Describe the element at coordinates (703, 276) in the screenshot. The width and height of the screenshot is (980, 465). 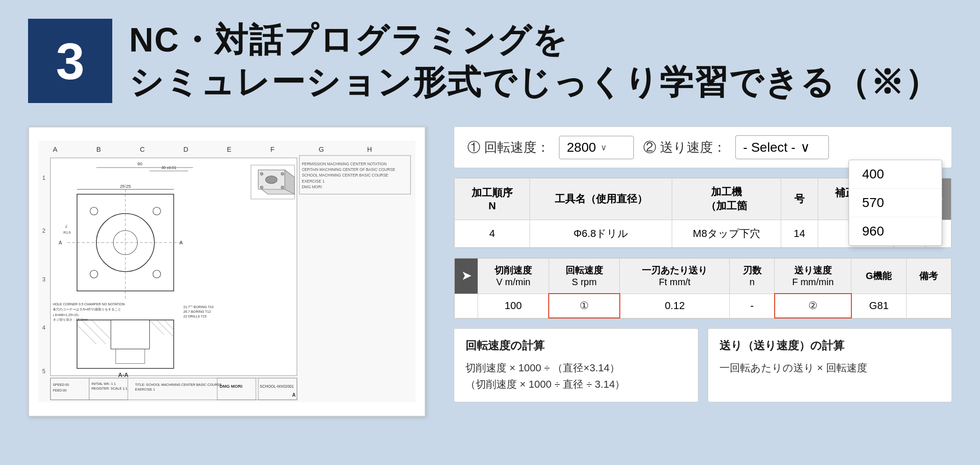
I see `cutting-header-row1: ➤ 切削速度V m/min 回転速度S rpm 一刃あたり送りFt mm/t 刃…` at that location.